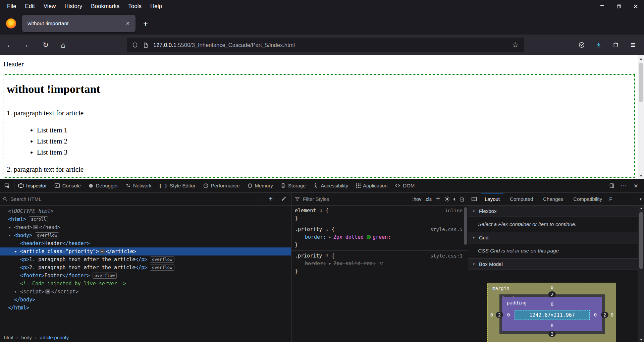  Describe the element at coordinates (146, 45) in the screenshot. I see `page-info-icon` at that location.